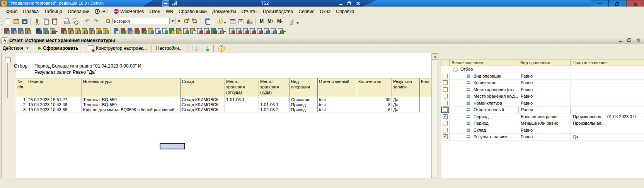 This screenshot has height=188, width=644. I want to click on partners-icon, so click(39, 31).